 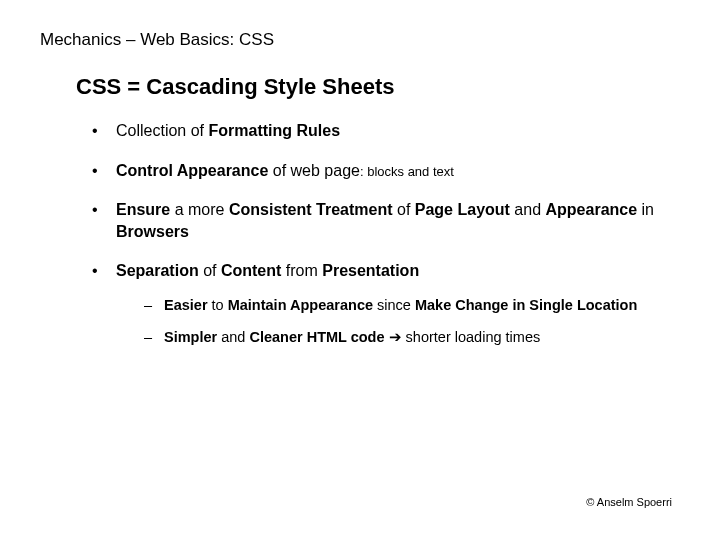 I want to click on slide-header: Mechanics – Web Basics: CSS, so click(x=360, y=40).